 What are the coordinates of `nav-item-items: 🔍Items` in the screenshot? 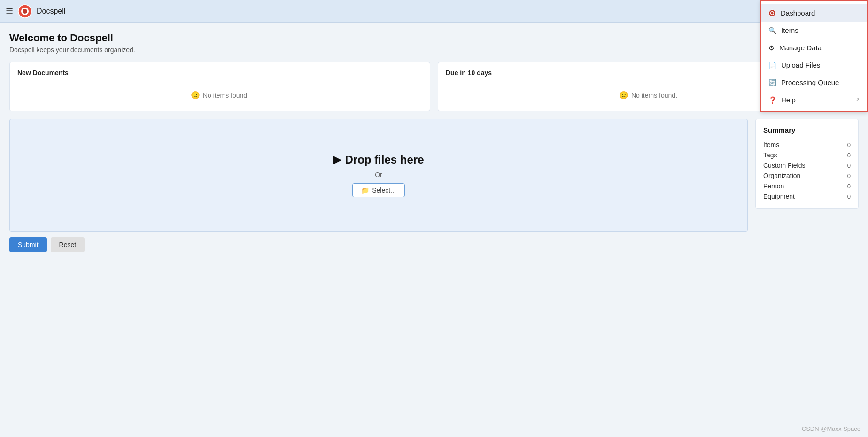 It's located at (814, 30).